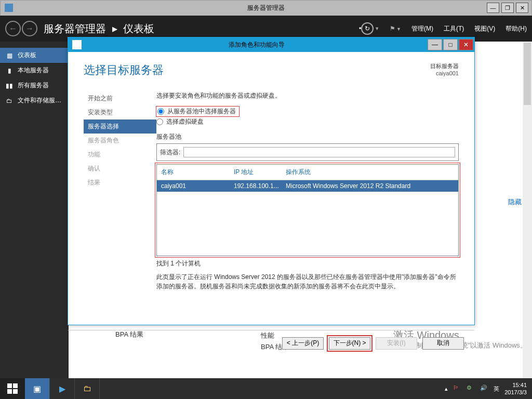  What do you see at coordinates (75, 29) in the screenshot?
I see `breadcrumb-app: 服务器管理器` at bounding box center [75, 29].